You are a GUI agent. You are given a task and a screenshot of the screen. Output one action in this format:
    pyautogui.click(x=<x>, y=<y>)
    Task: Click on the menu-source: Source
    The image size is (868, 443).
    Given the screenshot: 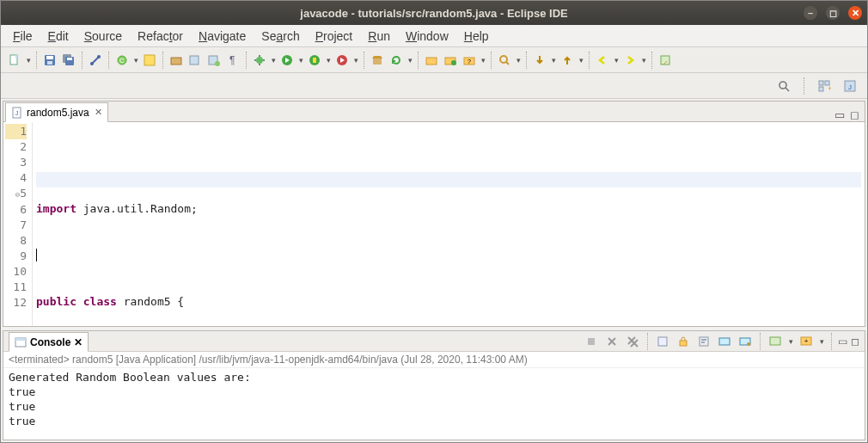 What is the action you would take?
    pyautogui.click(x=103, y=36)
    